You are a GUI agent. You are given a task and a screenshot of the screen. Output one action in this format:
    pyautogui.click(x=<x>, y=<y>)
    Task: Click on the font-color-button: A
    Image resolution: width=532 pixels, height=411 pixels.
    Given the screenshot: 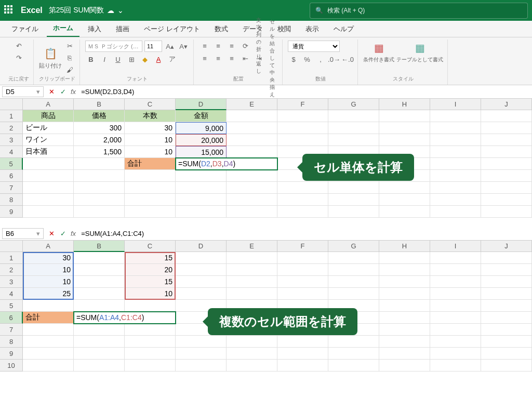 What is the action you would take?
    pyautogui.click(x=158, y=59)
    